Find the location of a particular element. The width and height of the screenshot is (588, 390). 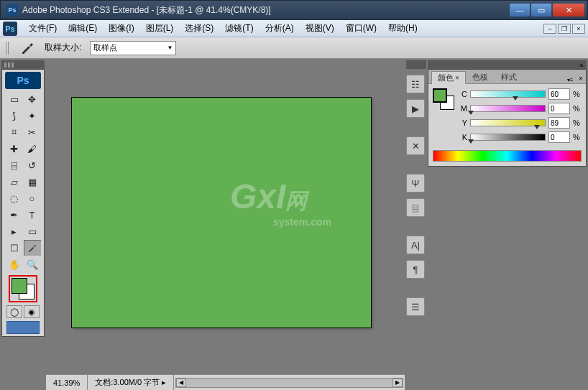

options-bar: 取样大小: 取样点 ▼ is located at coordinates (294, 48).